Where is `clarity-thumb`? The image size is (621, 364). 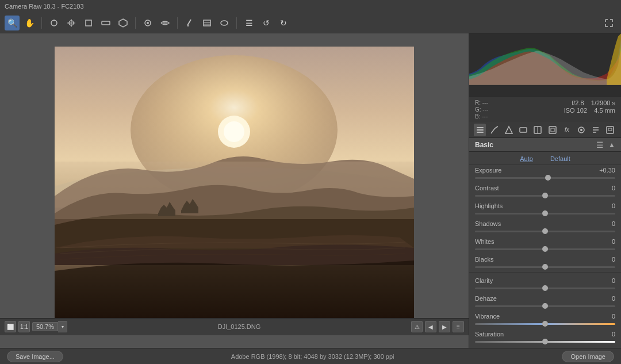 clarity-thumb is located at coordinates (545, 288).